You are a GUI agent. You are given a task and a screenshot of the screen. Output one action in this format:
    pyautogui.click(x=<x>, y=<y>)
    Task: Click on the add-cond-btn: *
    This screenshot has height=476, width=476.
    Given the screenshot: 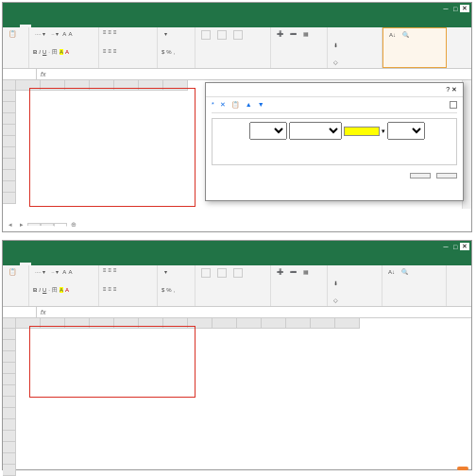 What is the action you would take?
    pyautogui.click(x=213, y=106)
    